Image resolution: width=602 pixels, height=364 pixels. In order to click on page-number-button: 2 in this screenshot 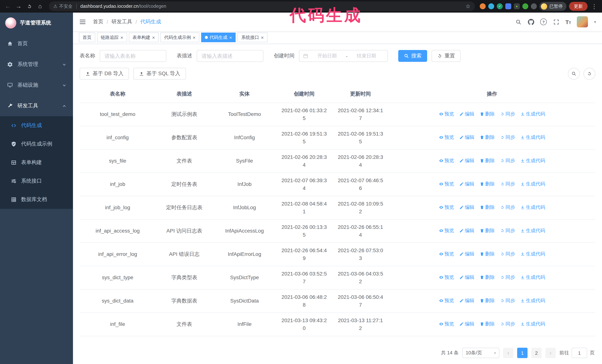, I will do `click(537, 353)`.